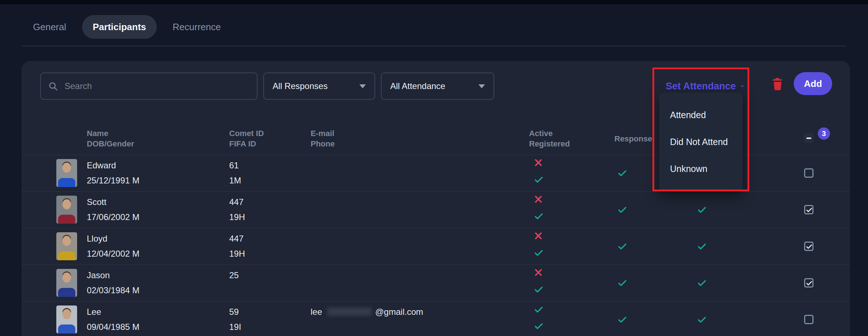 The height and width of the screenshot is (336, 868). Describe the element at coordinates (247, 139) in the screenshot. I see `header-comet-fifa: Comet ID FIFA ID` at that location.